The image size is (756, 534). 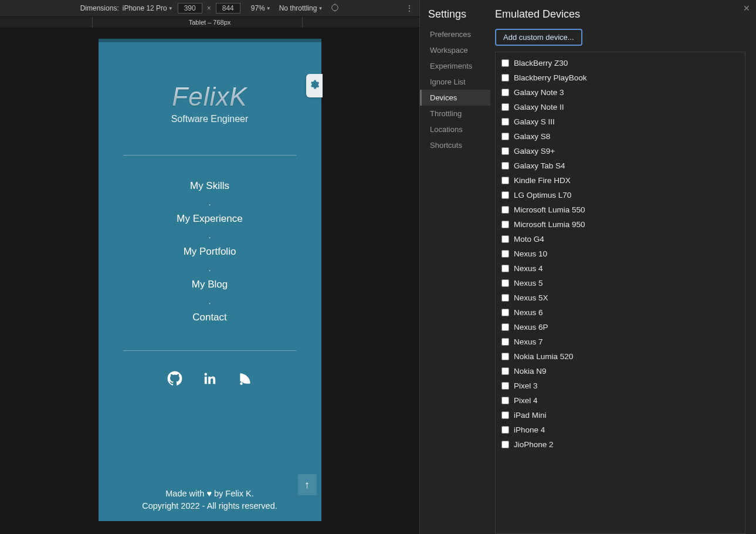 I want to click on width-input, so click(x=190, y=8).